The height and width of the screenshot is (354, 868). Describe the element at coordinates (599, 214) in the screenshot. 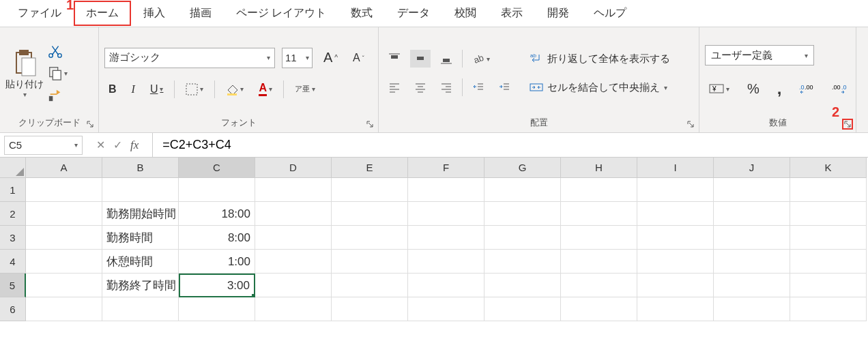

I see `cell-H2` at that location.